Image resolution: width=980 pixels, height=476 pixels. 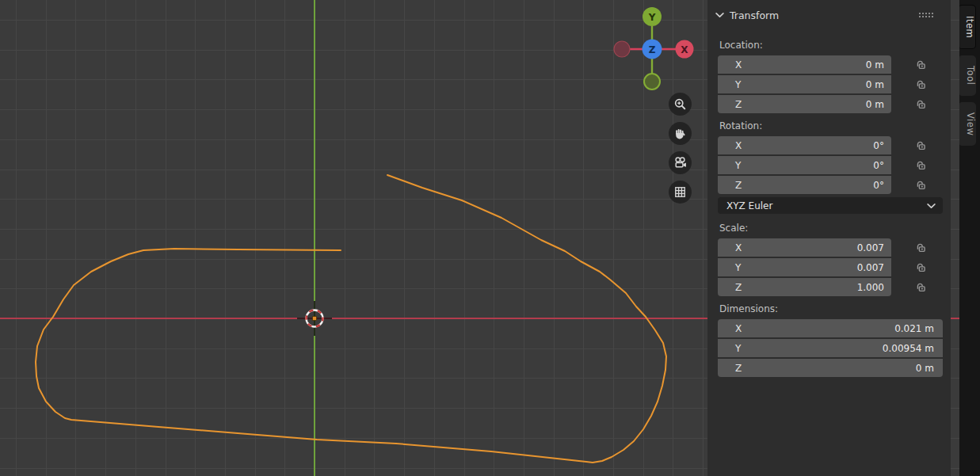 What do you see at coordinates (680, 133) in the screenshot?
I see `pan-button` at bounding box center [680, 133].